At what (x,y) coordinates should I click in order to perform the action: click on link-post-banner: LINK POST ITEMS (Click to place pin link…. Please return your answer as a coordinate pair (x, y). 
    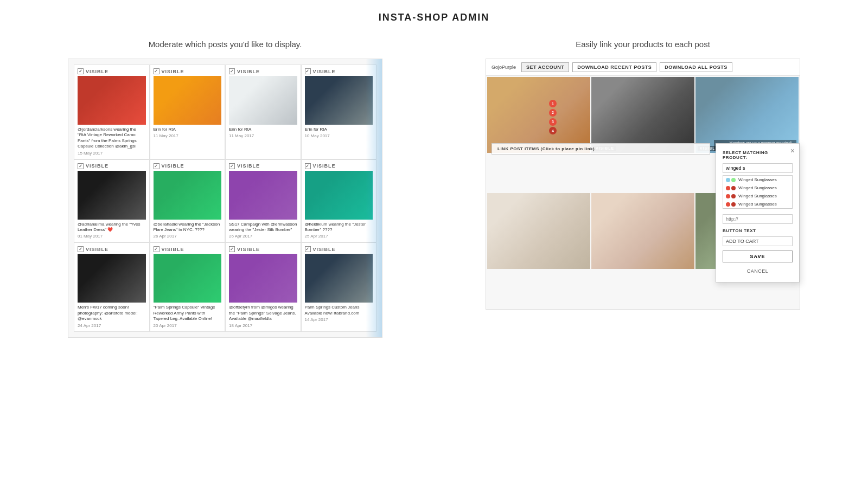
    Looking at the image, I should click on (601, 149).